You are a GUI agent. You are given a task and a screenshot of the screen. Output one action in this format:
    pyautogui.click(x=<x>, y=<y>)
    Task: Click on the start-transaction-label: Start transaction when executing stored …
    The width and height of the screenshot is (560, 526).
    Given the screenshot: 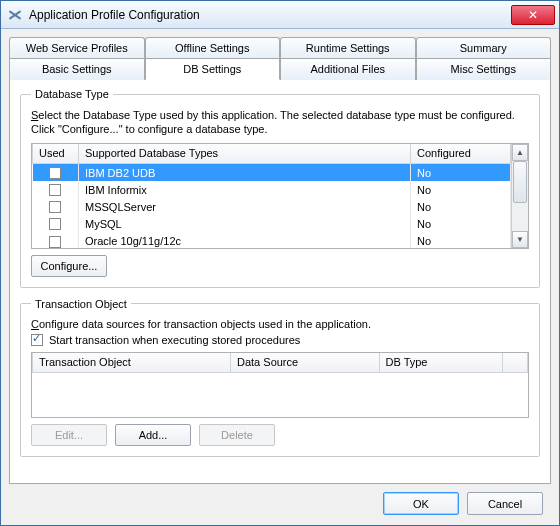 What is the action you would take?
    pyautogui.click(x=174, y=340)
    